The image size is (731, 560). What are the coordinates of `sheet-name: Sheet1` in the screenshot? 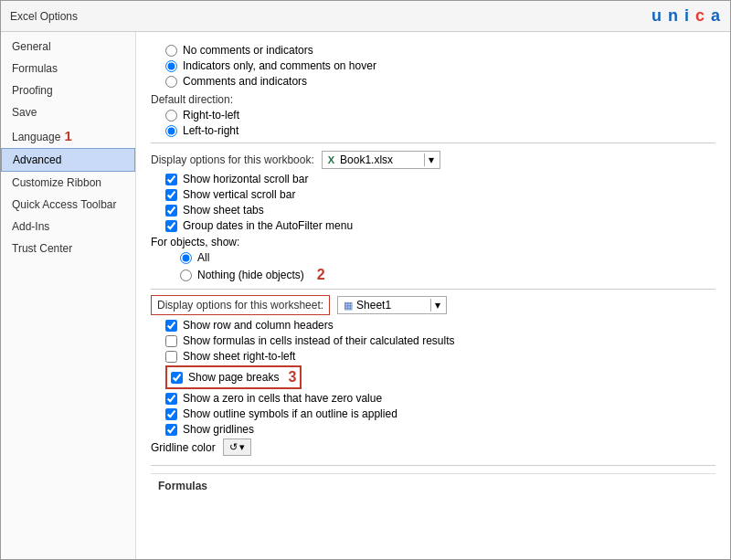 It's located at (374, 305).